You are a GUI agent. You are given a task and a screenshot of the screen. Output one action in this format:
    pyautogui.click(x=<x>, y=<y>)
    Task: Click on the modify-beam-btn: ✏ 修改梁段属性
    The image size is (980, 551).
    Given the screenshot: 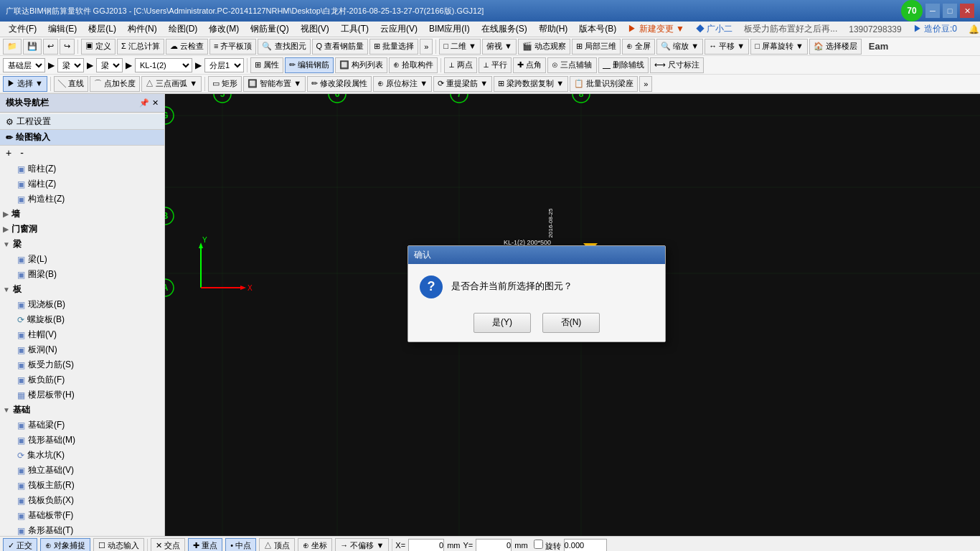 What is the action you would take?
    pyautogui.click(x=339, y=84)
    